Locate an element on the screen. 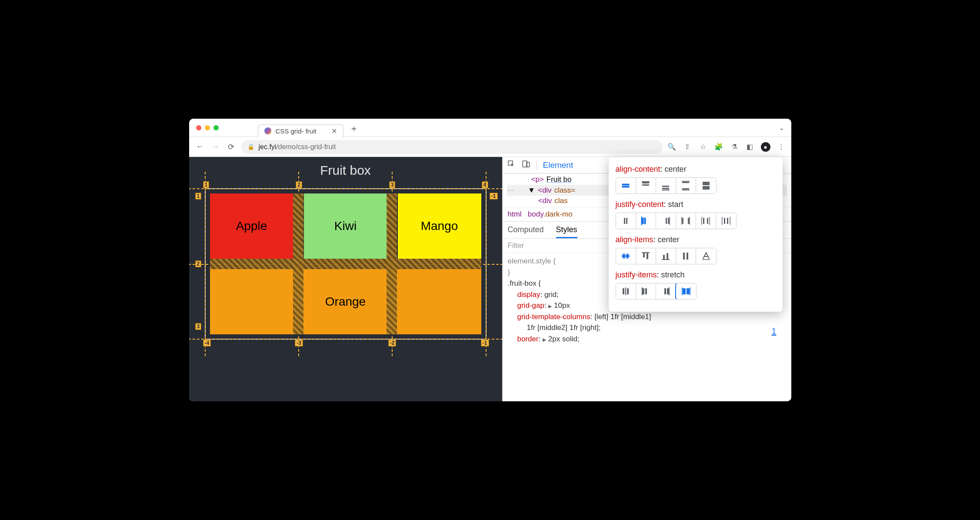 The width and height of the screenshot is (980, 520). justify-items-center is located at coordinates (626, 291).